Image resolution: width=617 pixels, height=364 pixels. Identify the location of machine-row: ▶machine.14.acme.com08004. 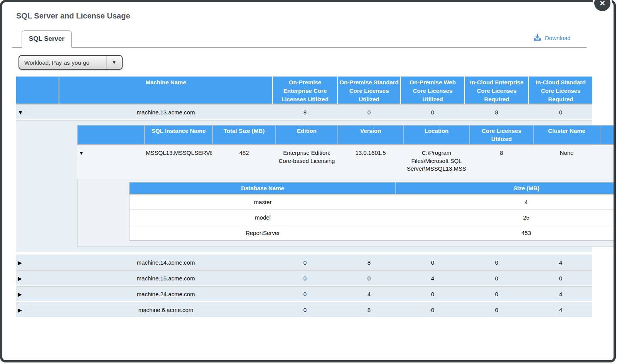
(304, 263).